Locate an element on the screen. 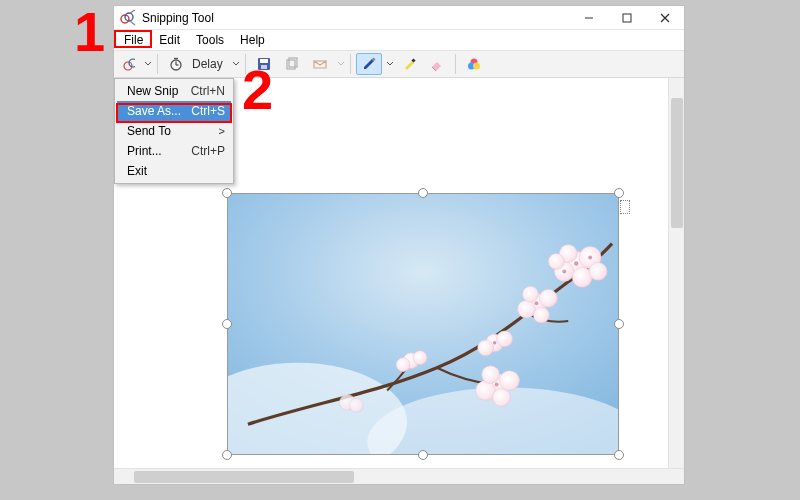  resize-handle-middle-right is located at coordinates (619, 324).